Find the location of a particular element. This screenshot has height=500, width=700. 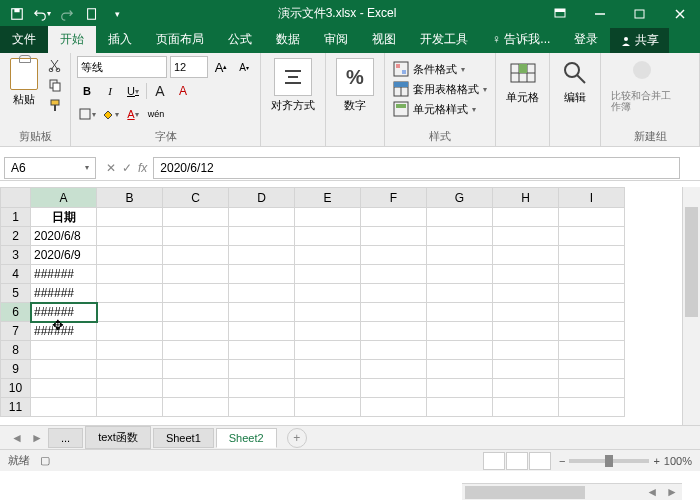

sheet-nav-next-icon: ► is located at coordinates (37, 438).